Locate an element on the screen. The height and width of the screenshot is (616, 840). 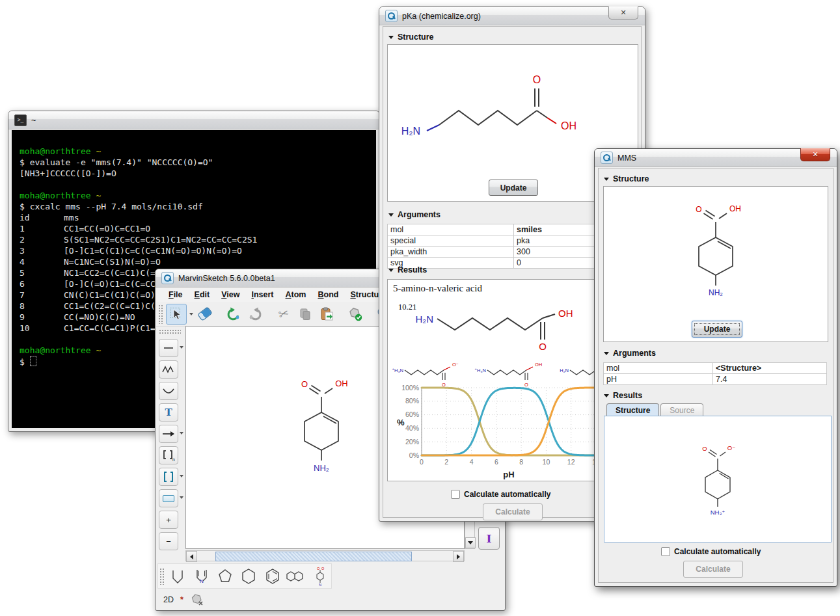
argument-name: mol is located at coordinates (658, 368).